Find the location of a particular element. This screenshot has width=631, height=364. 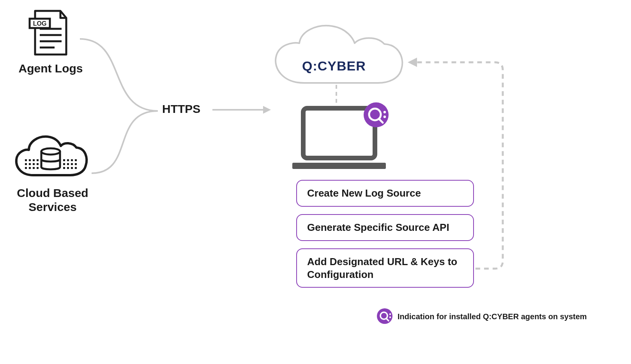

qcyber-cloud-icon is located at coordinates (337, 55).